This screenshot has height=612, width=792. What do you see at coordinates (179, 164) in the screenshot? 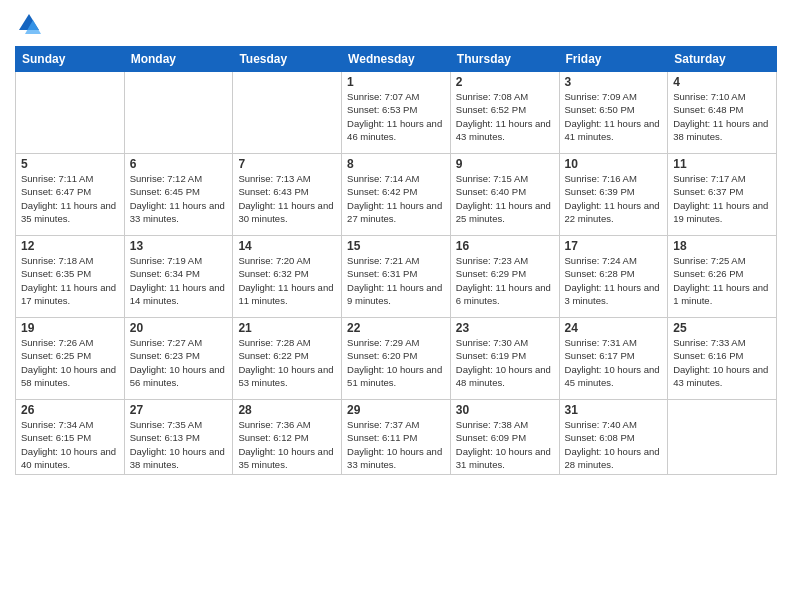
I see `day-number: 6` at bounding box center [179, 164].